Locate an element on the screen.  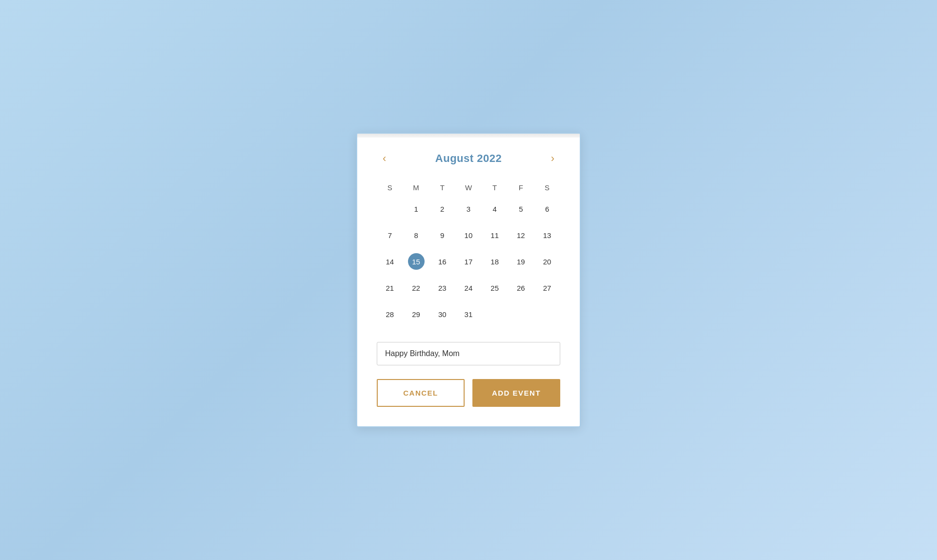
modal-top-bar is located at coordinates (468, 136).